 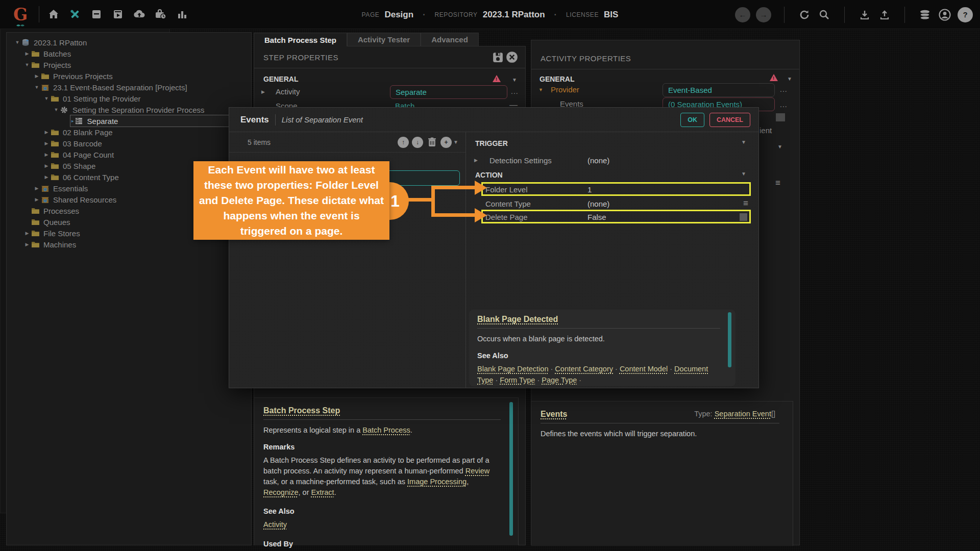 What do you see at coordinates (590, 190) in the screenshot?
I see `folder-level-value: 1` at bounding box center [590, 190].